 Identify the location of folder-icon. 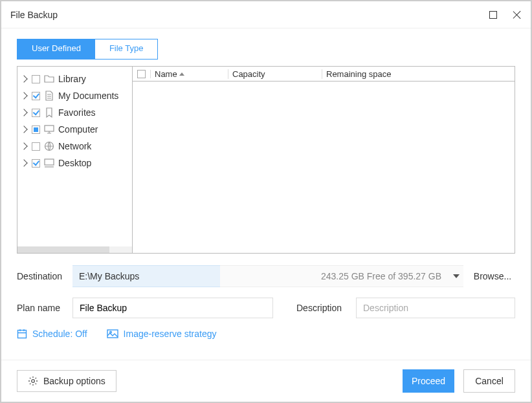
(49, 79).